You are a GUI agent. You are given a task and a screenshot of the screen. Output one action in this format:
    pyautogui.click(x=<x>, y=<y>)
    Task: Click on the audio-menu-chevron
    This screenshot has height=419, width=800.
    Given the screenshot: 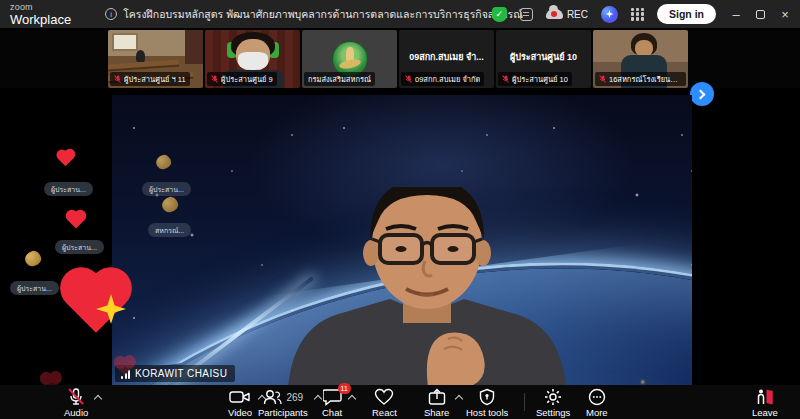 What is the action you would take?
    pyautogui.click(x=98, y=399)
    